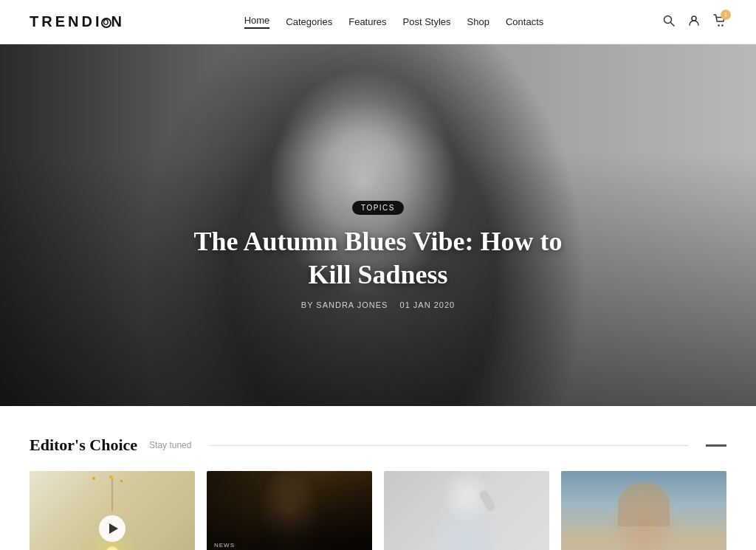 The width and height of the screenshot is (756, 550). Describe the element at coordinates (669, 22) in the screenshot. I see `search-icon` at that location.